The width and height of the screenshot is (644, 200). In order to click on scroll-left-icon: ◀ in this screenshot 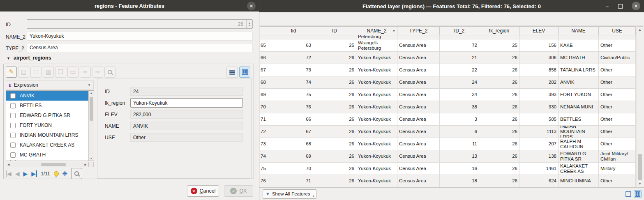, I will do `click(8, 164)`.